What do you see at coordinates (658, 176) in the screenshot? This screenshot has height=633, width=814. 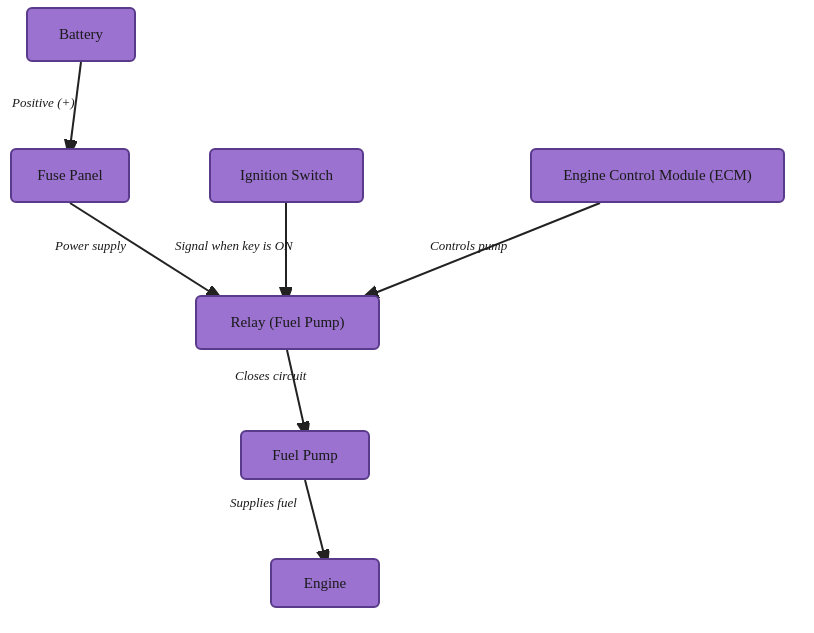 I see `ecm-node: Engine Control Module (ECM)` at bounding box center [658, 176].